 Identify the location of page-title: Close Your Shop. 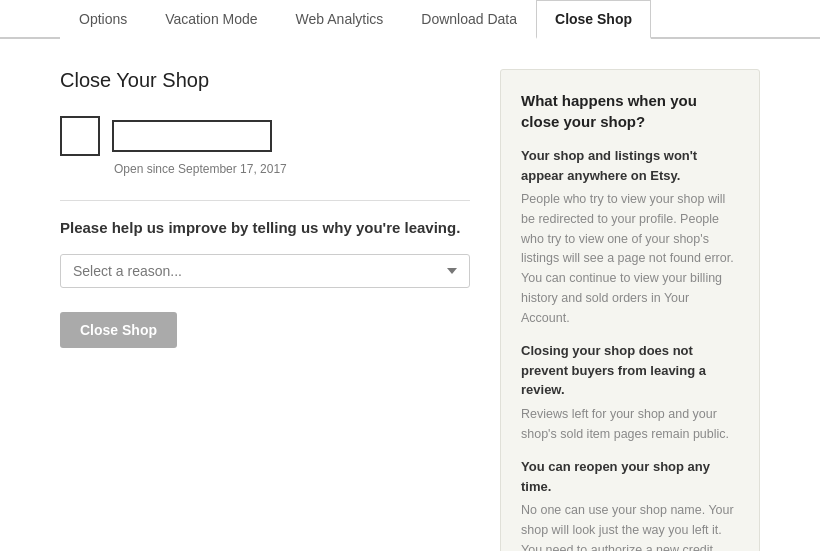
(265, 80).